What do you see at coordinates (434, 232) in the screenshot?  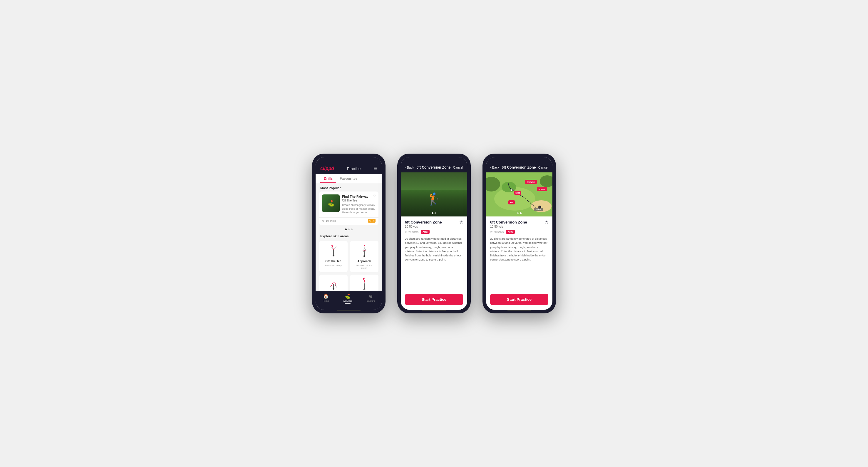 I see `drill-meta: ⏱ 20 shots ARG` at bounding box center [434, 232].